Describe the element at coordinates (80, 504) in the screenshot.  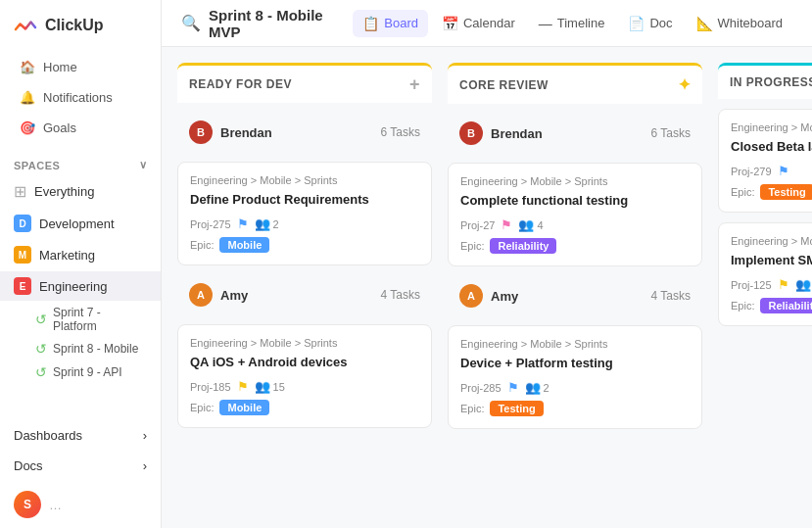
I see `user-avatar-area: S …` at that location.